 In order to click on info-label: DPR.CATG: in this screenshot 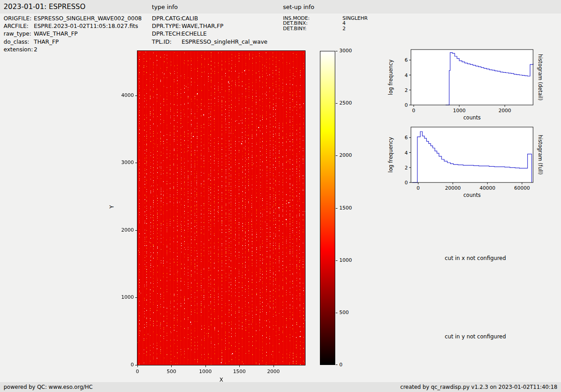, I will do `click(167, 18)`.